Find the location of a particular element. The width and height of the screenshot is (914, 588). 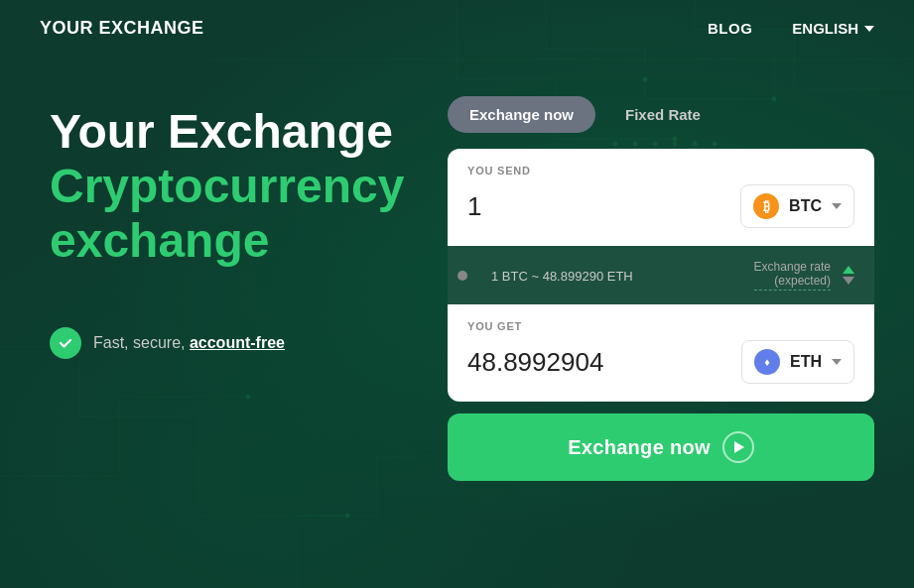

exchange-now-button: Exchange now is located at coordinates (661, 447).